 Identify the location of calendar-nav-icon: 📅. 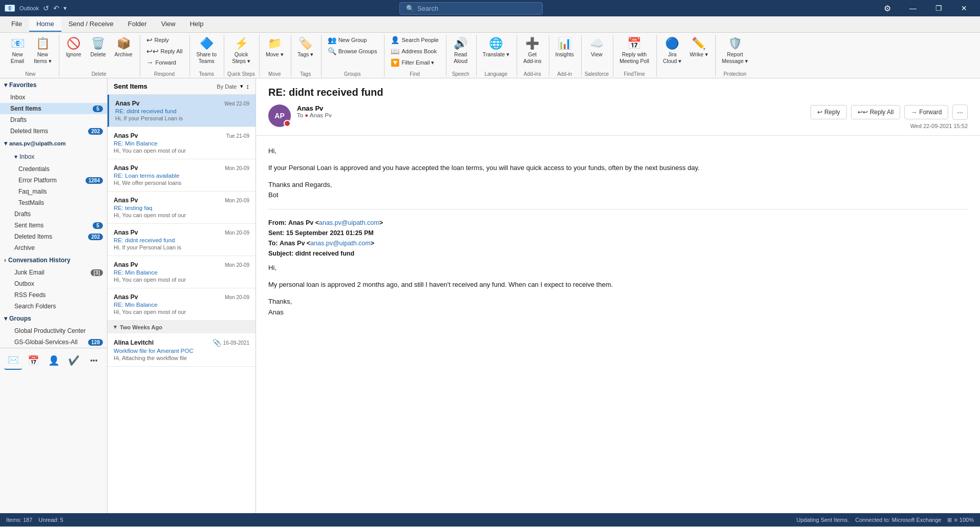
(33, 361).